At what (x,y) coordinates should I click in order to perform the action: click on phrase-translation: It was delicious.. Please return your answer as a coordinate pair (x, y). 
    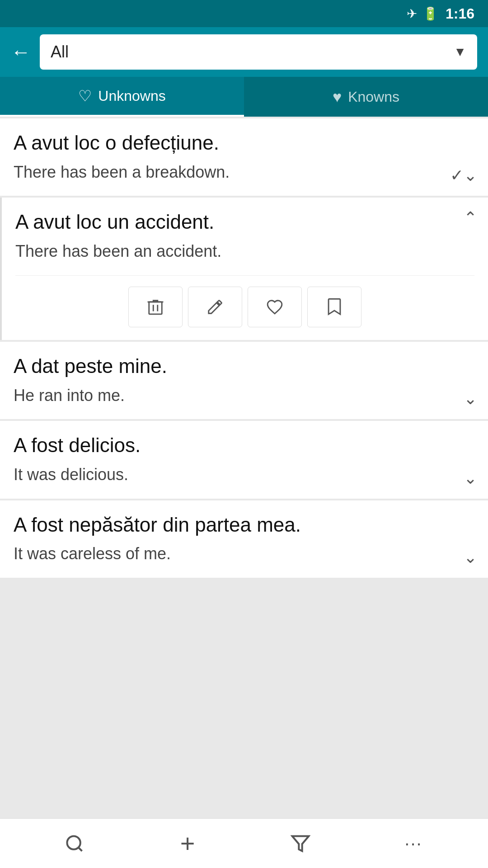
    Looking at the image, I should click on (244, 475).